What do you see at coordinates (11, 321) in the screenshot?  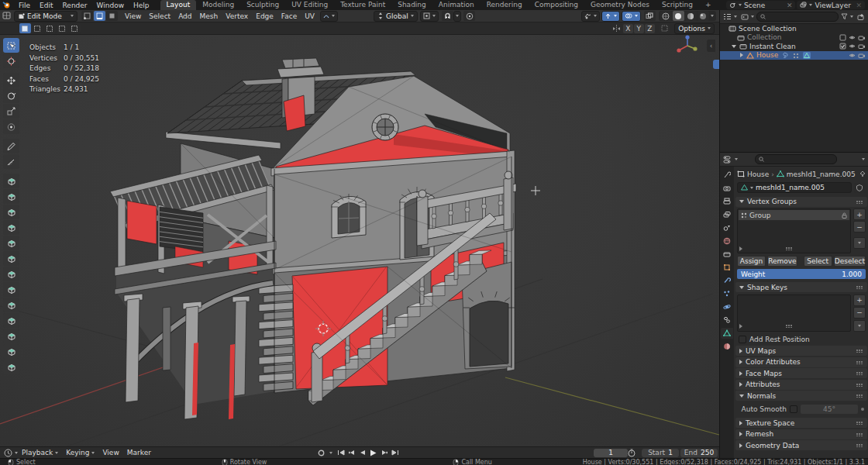 I see `tool-edge-slide` at bounding box center [11, 321].